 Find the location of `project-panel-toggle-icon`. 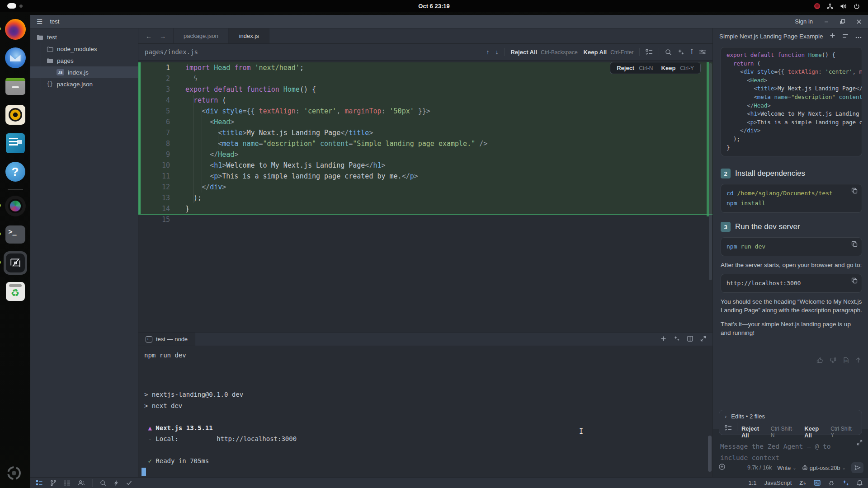

project-panel-toggle-icon is located at coordinates (39, 483).